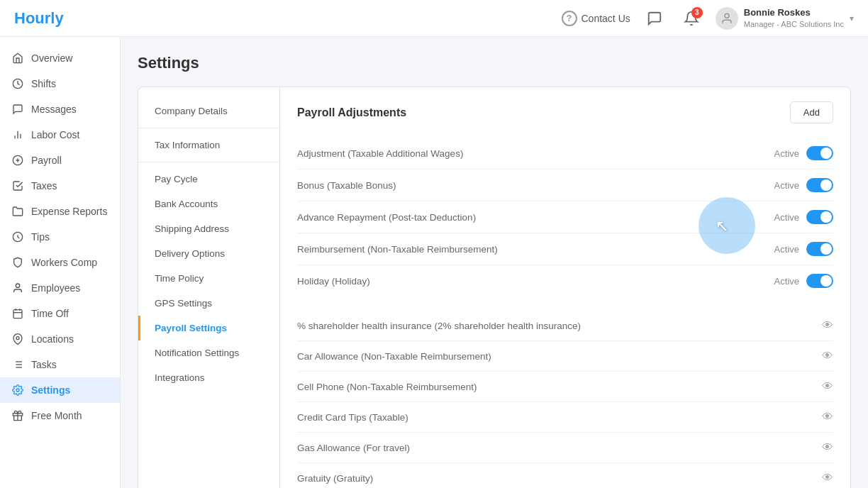  Describe the element at coordinates (60, 339) in the screenshot. I see `sidebar-item-locations: Locations` at that location.